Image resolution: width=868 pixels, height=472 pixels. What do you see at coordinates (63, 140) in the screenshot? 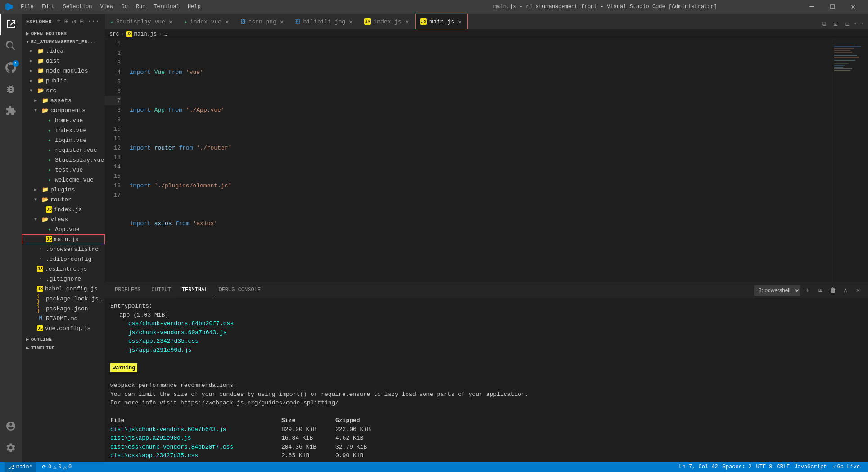
I see `tree-login-vue: ▶ ✦ login.vue` at bounding box center [63, 140].